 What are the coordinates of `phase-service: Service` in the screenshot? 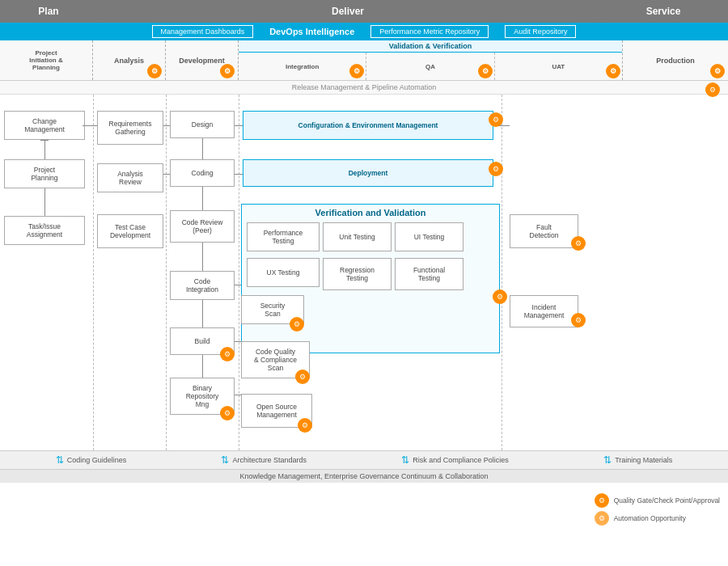 It's located at (663, 11).